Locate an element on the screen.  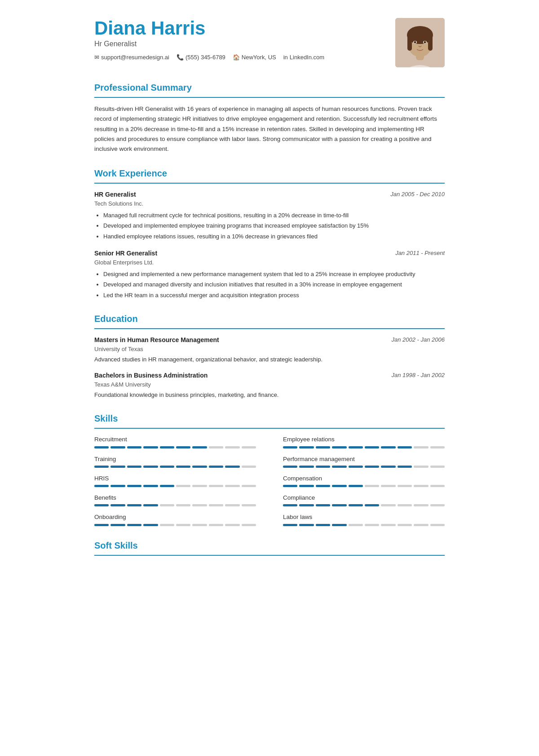
education-title: Education is located at coordinates (270, 319).